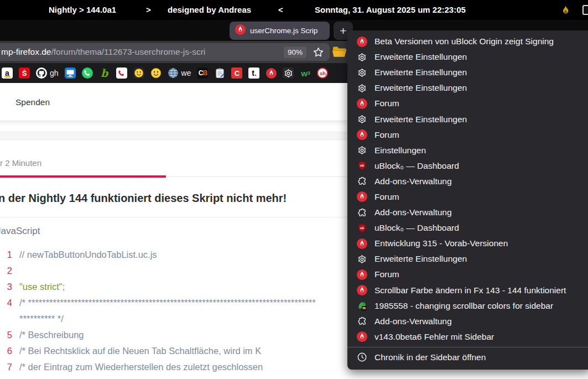  Describe the element at coordinates (434, 337) in the screenshot. I see `menu-item-label: v143.0beta6 Fehler mit Sidebar` at that location.